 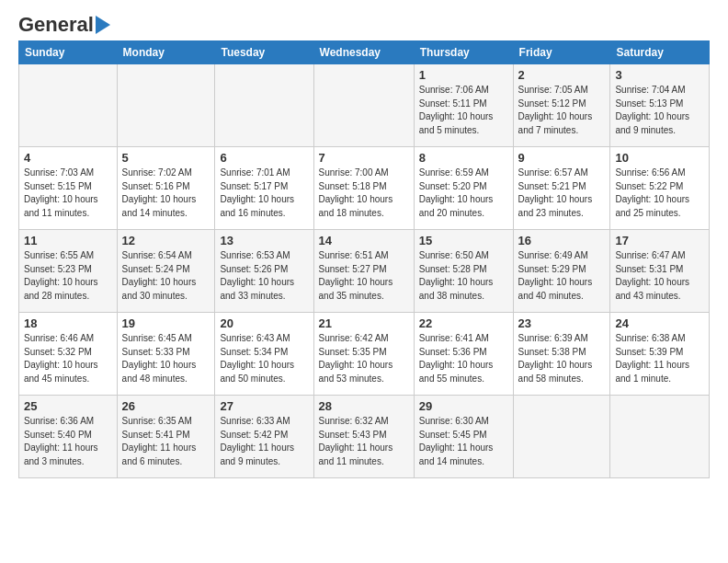 I want to click on col-saturday: Saturday, so click(x=660, y=53).